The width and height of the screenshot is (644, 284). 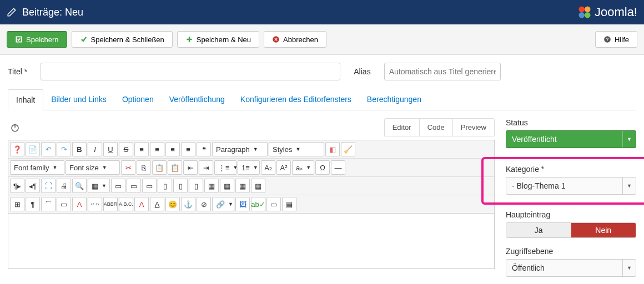 I want to click on table-del-icon: ▦, so click(x=258, y=186).